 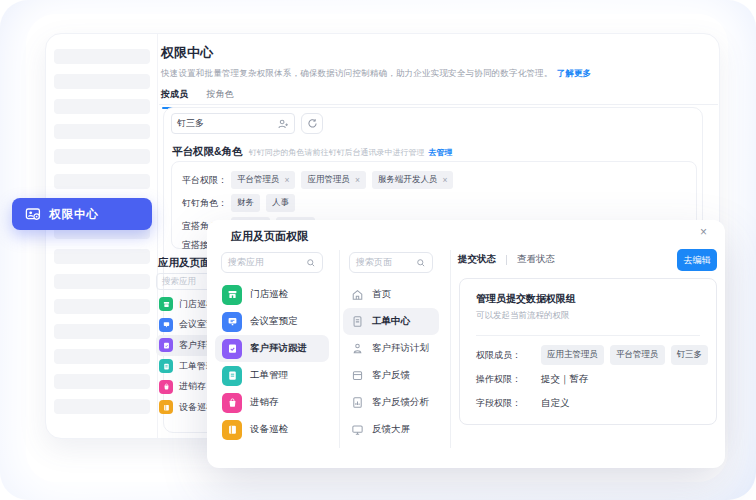 I want to click on page-item-label: 反馈大屏, so click(x=391, y=430).